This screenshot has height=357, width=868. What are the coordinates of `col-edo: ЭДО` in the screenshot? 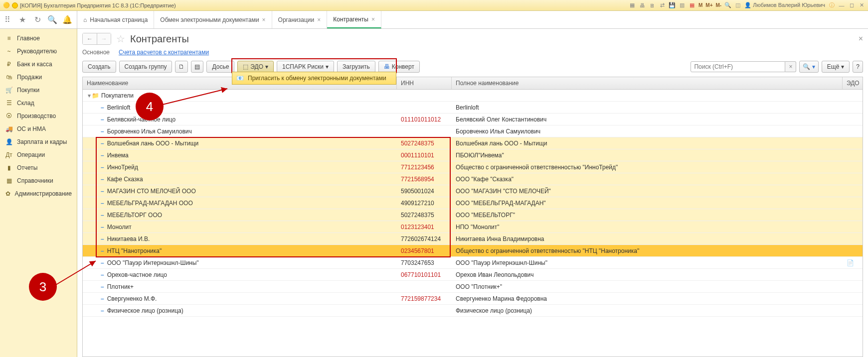 It's located at (853, 83).